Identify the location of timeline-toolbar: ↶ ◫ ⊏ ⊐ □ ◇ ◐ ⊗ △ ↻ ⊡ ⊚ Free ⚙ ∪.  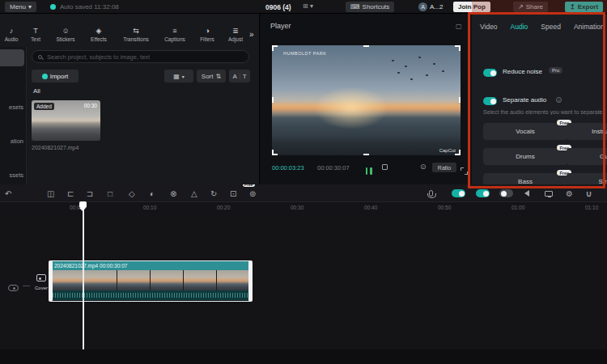
(304, 193).